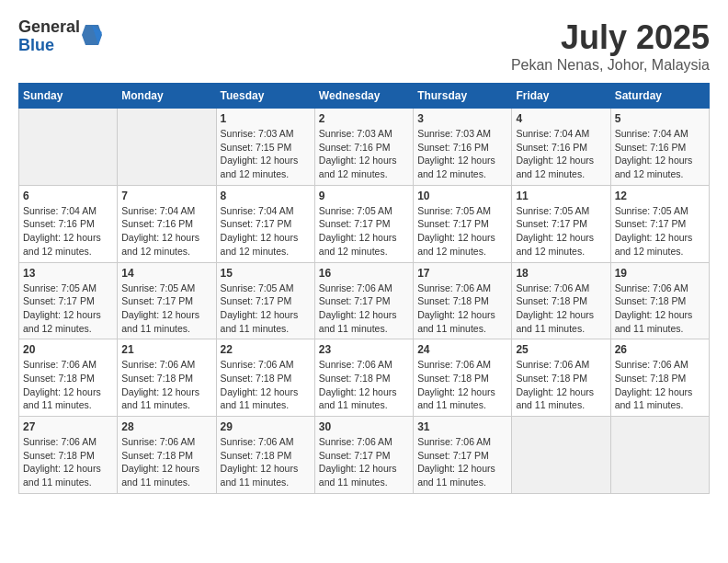 This screenshot has width=728, height=563. What do you see at coordinates (364, 301) in the screenshot?
I see `calendar-cell: 16Sunrise: 7:06 AM Sunset: 7:17 PM Dayli…` at bounding box center [364, 301].